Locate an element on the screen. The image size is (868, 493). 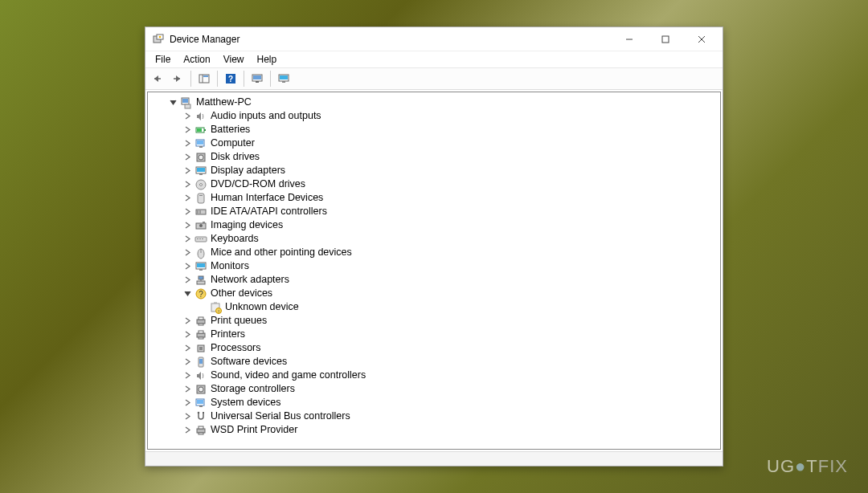
tree-category: ?Other devices is located at coordinates (434, 294).